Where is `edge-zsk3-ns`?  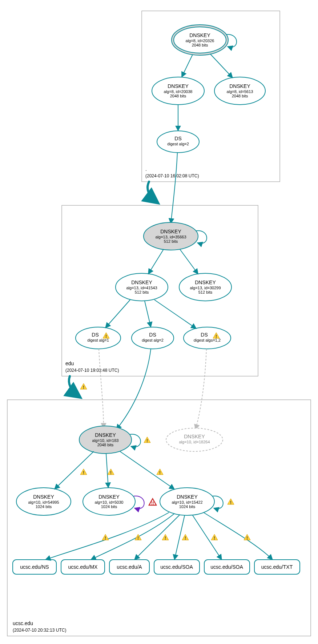
edge-zsk3-ns is located at coordinates (107, 536).